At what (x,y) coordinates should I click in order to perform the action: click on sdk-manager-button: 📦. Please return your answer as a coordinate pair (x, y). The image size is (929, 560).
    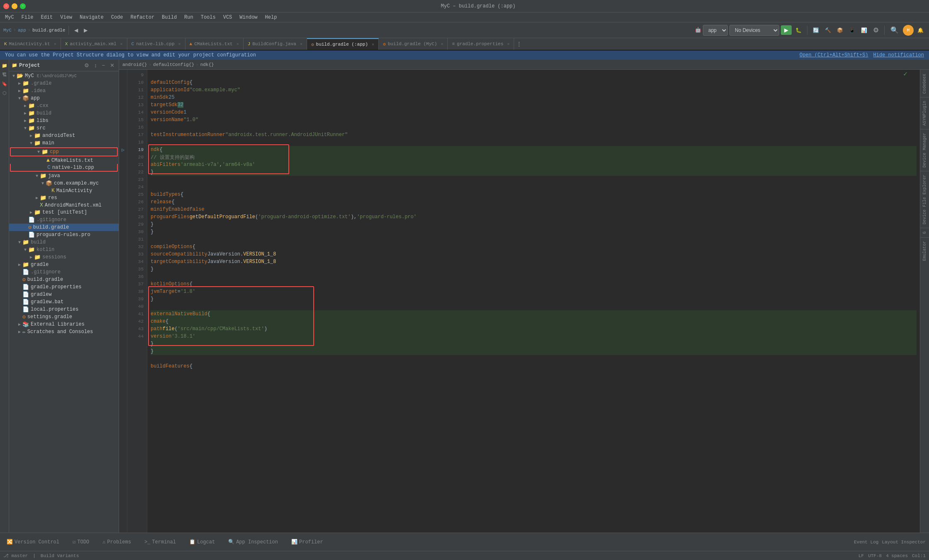
    Looking at the image, I should click on (840, 30).